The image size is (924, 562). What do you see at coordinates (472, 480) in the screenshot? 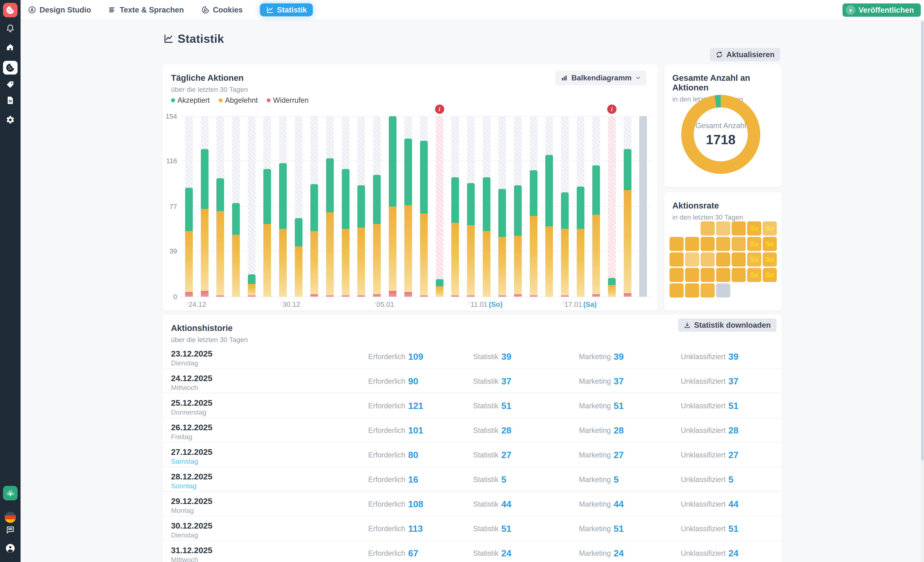
I see `history-row: 28.12.2025 Sonntag Erforderlich 16 Stati…` at bounding box center [472, 480].